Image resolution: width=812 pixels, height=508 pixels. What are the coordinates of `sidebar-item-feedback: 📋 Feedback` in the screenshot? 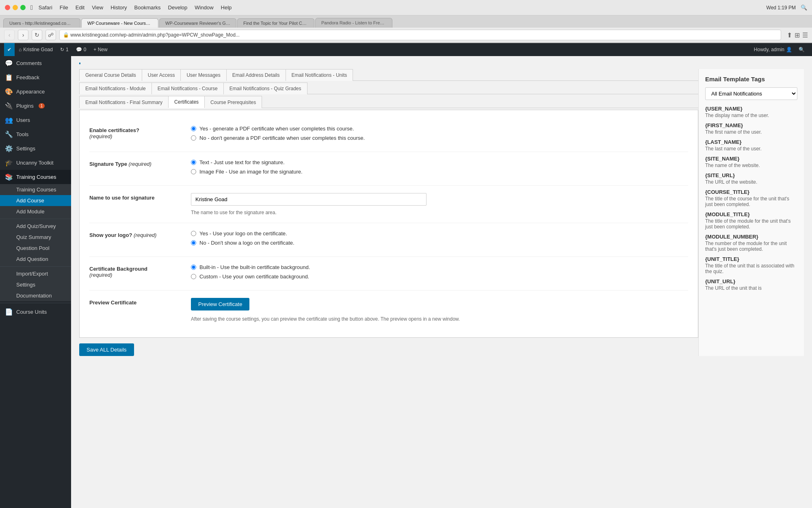 It's located at (36, 77).